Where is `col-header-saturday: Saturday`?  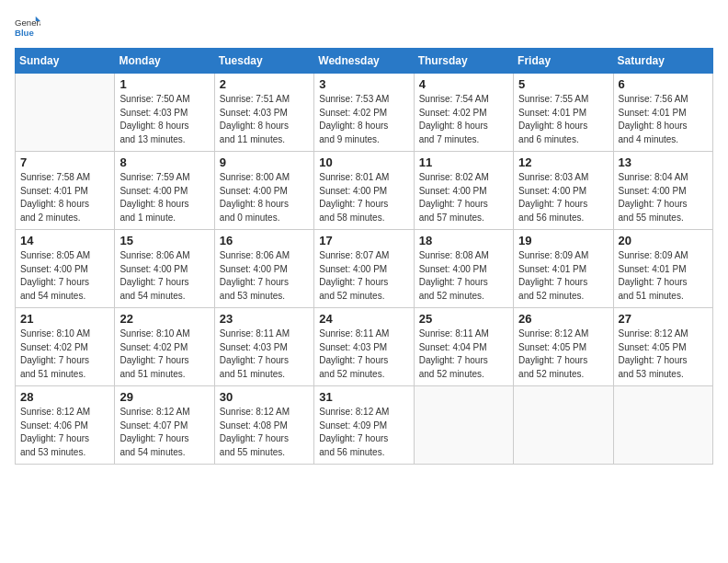 col-header-saturday: Saturday is located at coordinates (663, 61).